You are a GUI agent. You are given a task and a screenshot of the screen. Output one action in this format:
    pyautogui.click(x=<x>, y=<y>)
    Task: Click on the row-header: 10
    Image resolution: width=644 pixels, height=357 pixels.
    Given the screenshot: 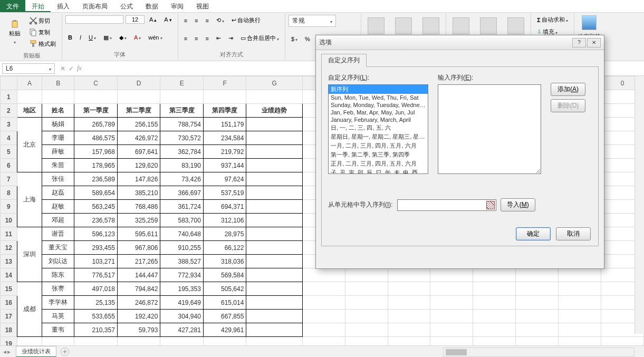 What is the action you would take?
    pyautogui.click(x=9, y=220)
    